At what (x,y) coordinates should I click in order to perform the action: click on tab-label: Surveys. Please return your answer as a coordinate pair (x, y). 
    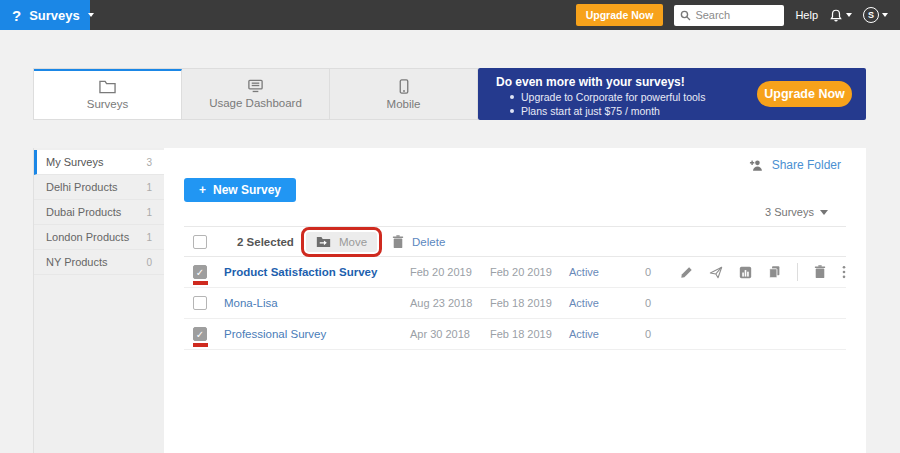
    Looking at the image, I should click on (108, 104).